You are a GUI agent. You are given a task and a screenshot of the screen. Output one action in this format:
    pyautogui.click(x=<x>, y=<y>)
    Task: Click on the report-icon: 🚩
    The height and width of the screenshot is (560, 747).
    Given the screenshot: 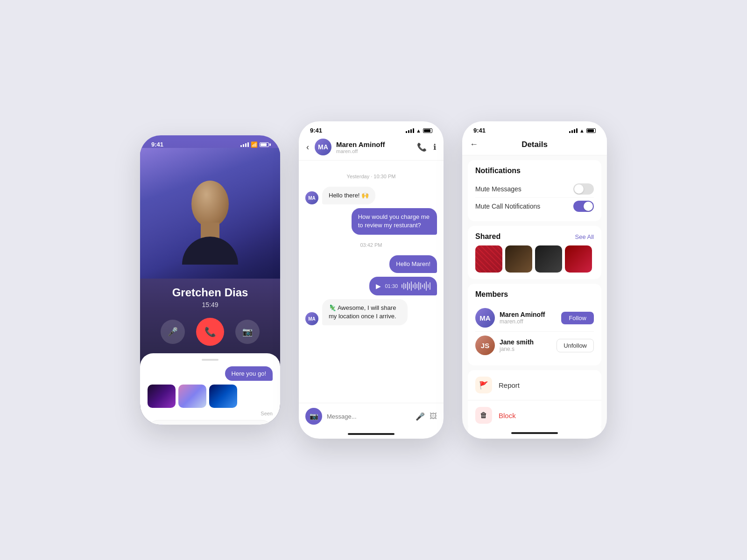 What is the action you would take?
    pyautogui.click(x=484, y=385)
    